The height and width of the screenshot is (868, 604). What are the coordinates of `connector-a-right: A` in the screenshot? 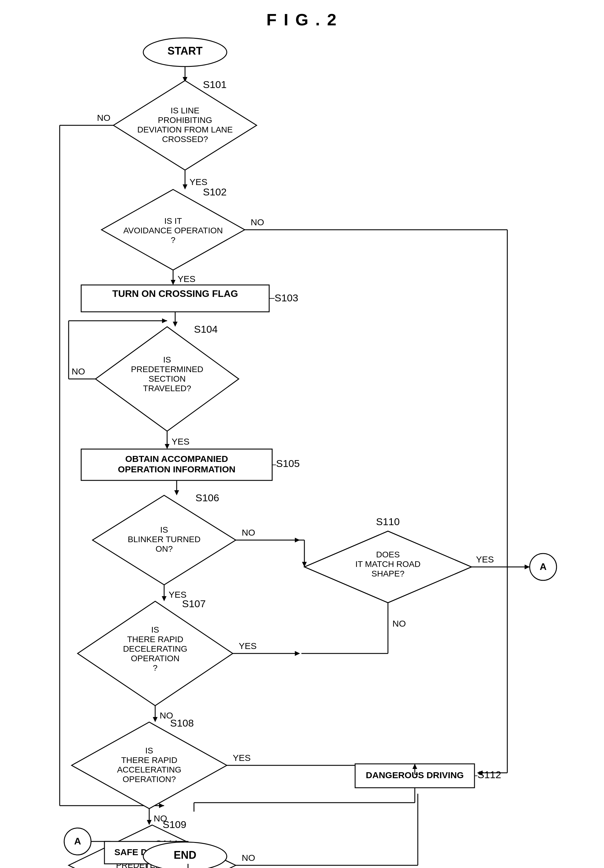 It's located at (543, 567).